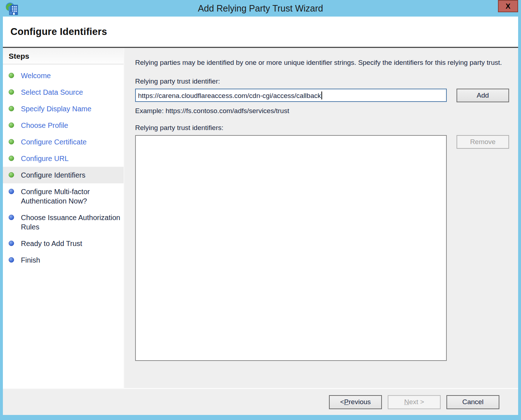 Image resolution: width=521 pixels, height=420 pixels. Describe the element at coordinates (56, 109) in the screenshot. I see `step-label: Specify Display Name` at that location.